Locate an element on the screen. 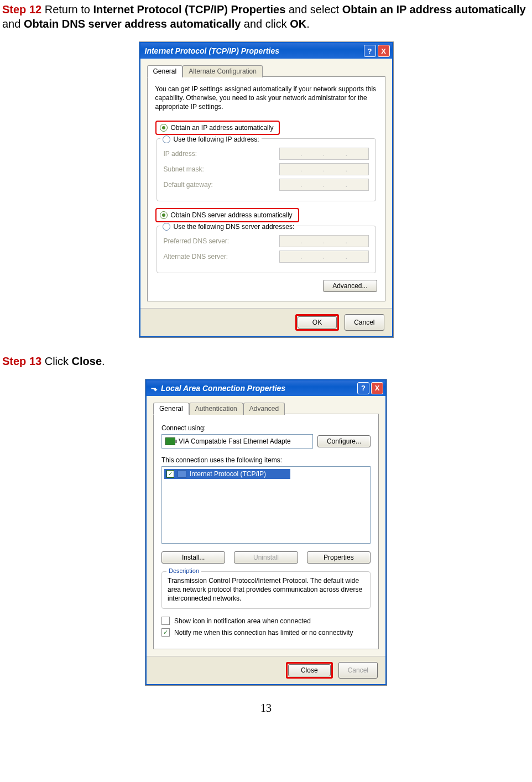  configure-button: Configure... is located at coordinates (344, 441).